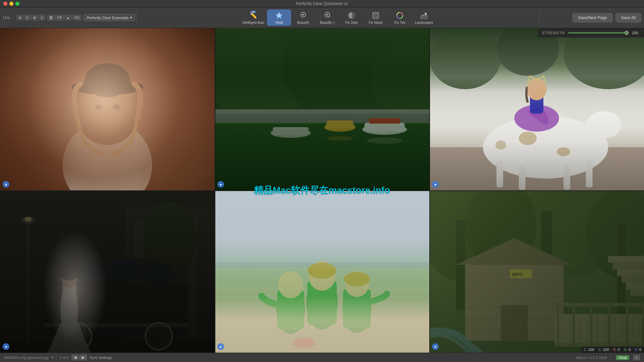  What do you see at coordinates (435, 184) in the screenshot?
I see `photo-3-play-btn` at bounding box center [435, 184].